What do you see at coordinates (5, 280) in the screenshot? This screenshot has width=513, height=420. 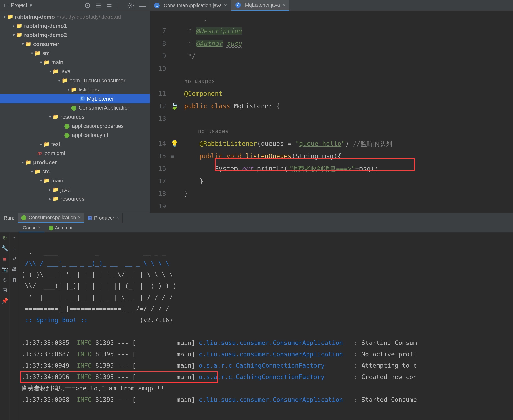 I see `exit-icon: ⎋` at bounding box center [5, 280].